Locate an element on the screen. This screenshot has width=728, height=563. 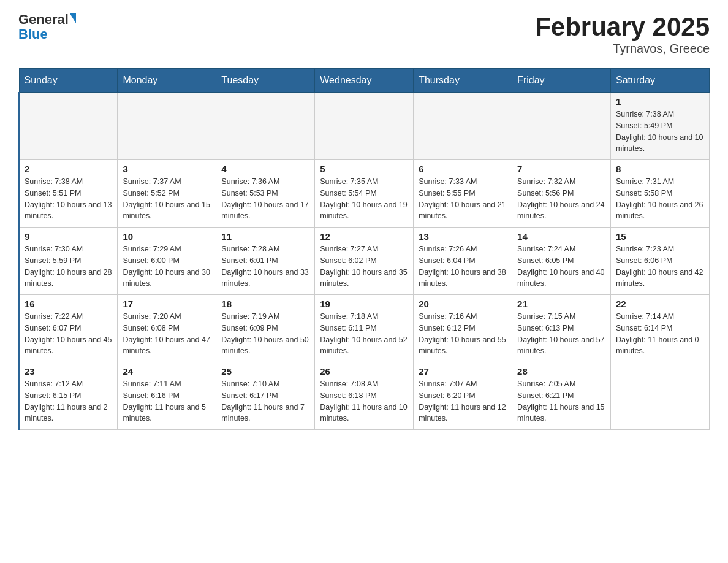
day-of-week-header: Friday is located at coordinates (561, 81).